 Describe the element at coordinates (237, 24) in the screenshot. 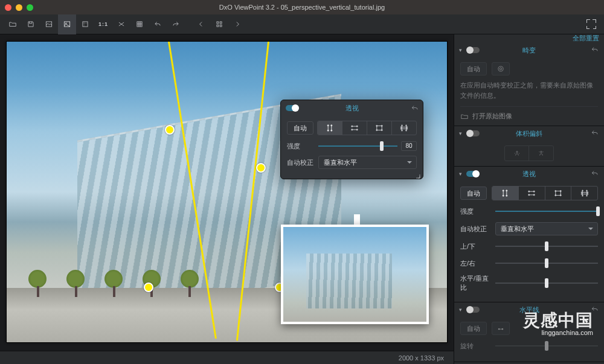

I see `next-image-button` at that location.